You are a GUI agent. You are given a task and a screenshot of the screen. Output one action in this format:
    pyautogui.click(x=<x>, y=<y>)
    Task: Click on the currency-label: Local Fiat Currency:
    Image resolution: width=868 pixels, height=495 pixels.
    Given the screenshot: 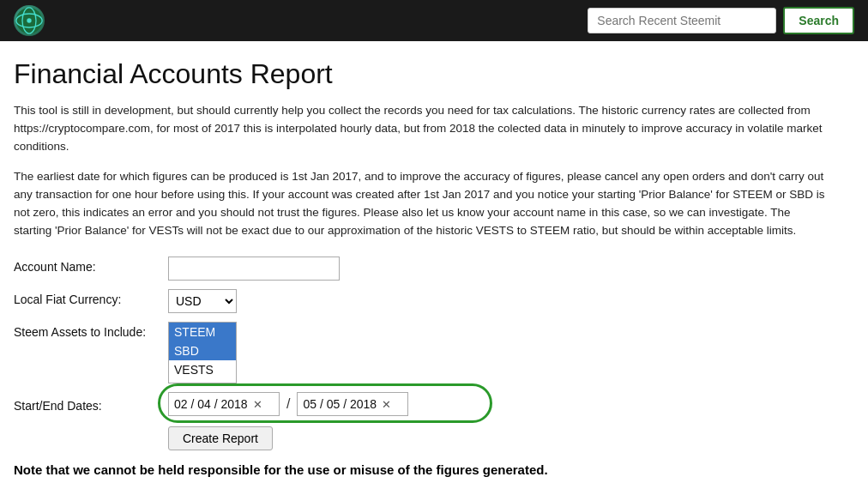 What is the action you would take?
    pyautogui.click(x=91, y=298)
    